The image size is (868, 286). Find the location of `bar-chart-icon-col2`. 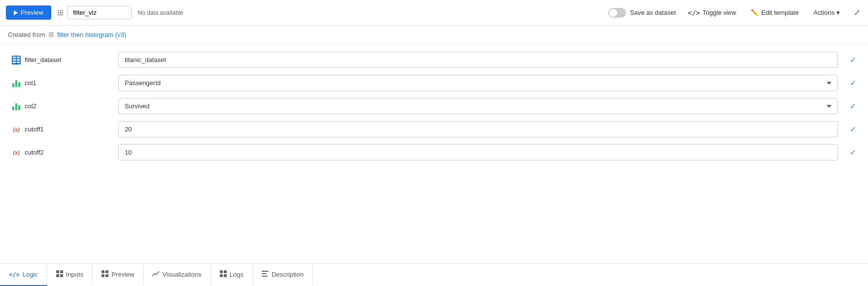

bar-chart-icon-col2 is located at coordinates (16, 106).